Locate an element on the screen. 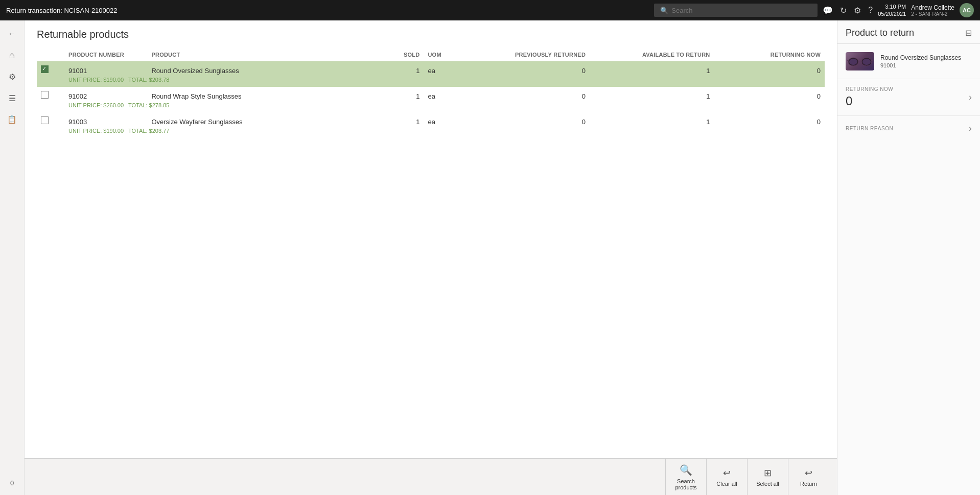 The height and width of the screenshot is (495, 980). row-product-name: Oversize Wayfarer Sunglasses is located at coordinates (258, 120).